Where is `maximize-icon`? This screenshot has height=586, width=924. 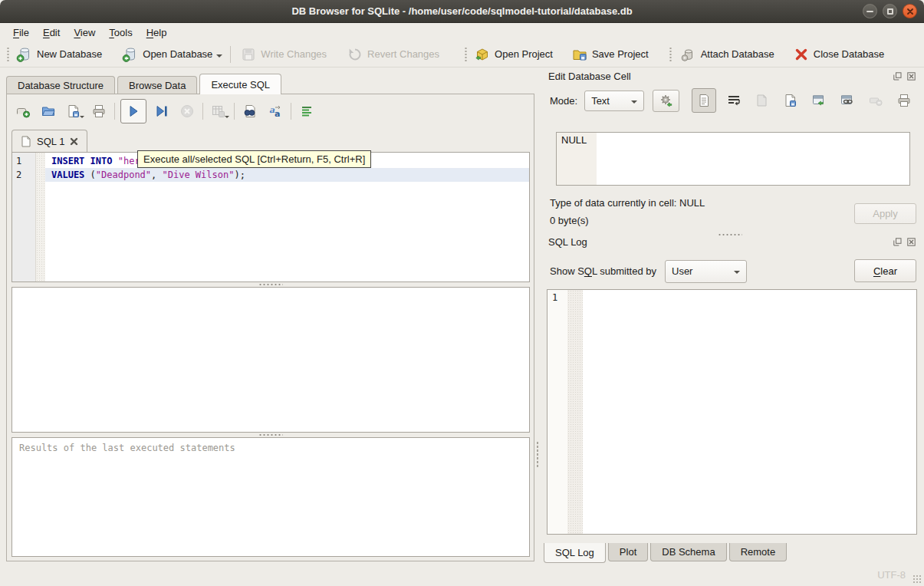
maximize-icon is located at coordinates (890, 12).